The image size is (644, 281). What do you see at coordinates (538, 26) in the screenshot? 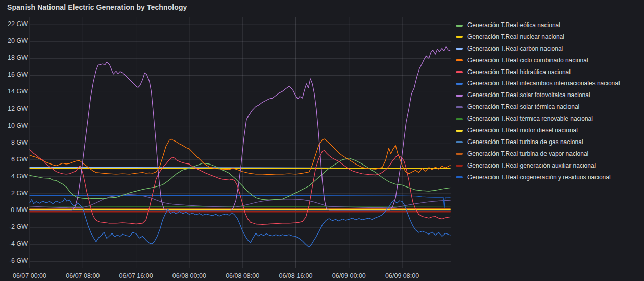
I see `legend-item: Generación T.Real eólica nacional` at bounding box center [538, 26].